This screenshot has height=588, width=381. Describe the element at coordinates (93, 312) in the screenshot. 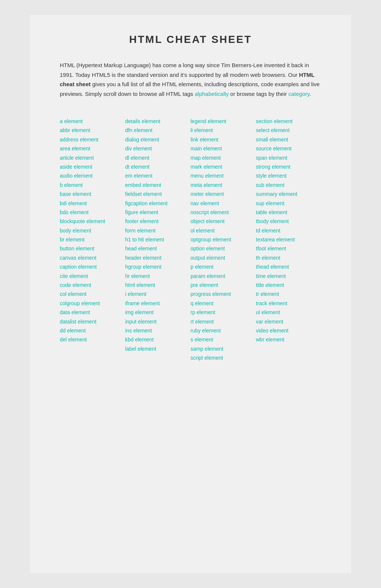

I see `list-item: data element` at that location.